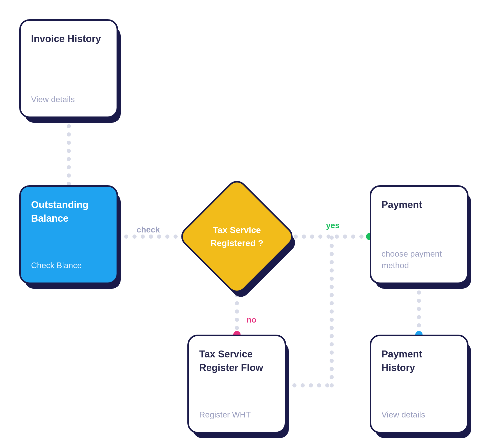  I want to click on node-title: Outstanding Balance, so click(69, 212).